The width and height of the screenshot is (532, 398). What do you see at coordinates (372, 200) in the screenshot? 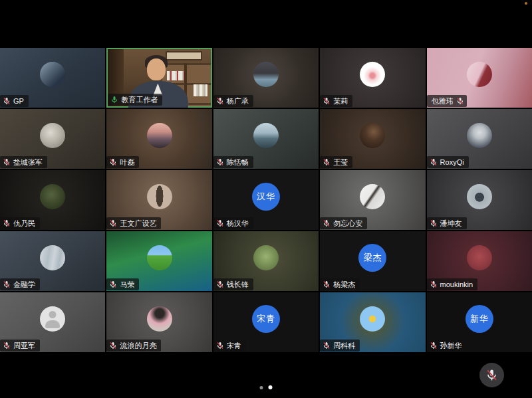
I see `participant-tile: 勿忘心安` at bounding box center [372, 200].